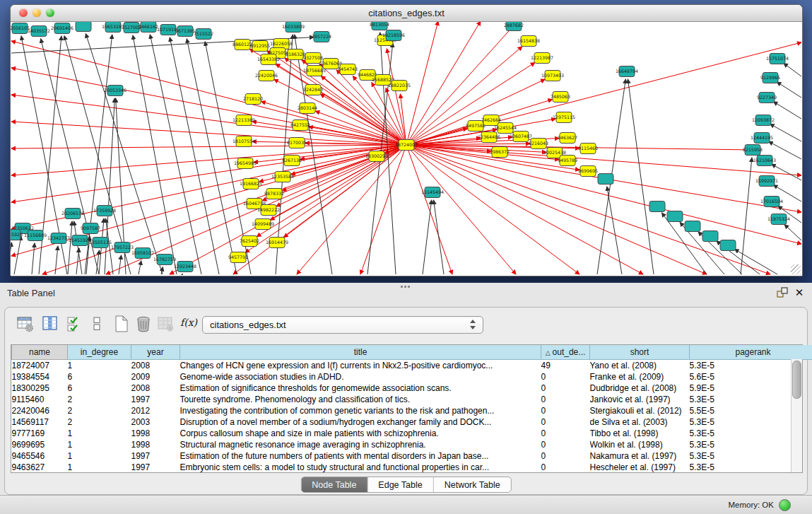  What do you see at coordinates (122, 324) in the screenshot?
I see `create-column-icon` at bounding box center [122, 324].